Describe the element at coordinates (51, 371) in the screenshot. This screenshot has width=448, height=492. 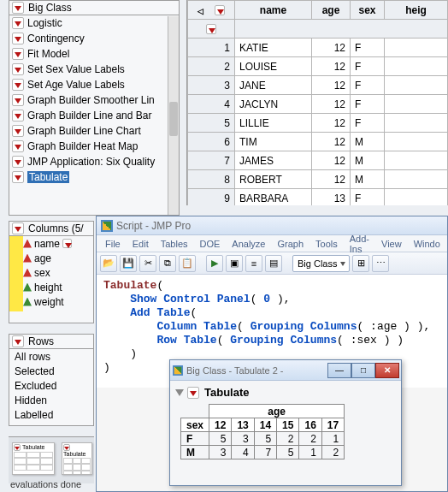
I see `rows-filter-item: Selected` at that location.